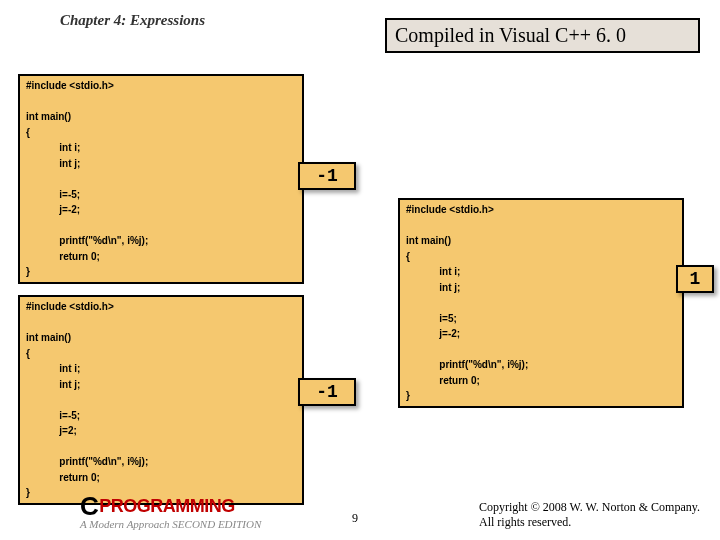 The image size is (720, 540). Describe the element at coordinates (180, 524) in the screenshot. I see `logo-subtitle: A Modern Approach SECOND EDITION` at that location.